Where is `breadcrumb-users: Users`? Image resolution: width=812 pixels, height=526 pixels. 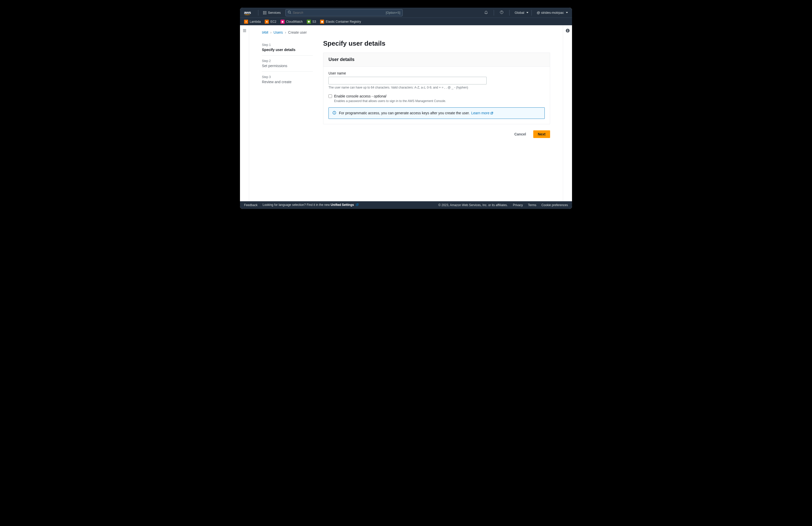
breadcrumb-users: Users is located at coordinates (278, 32).